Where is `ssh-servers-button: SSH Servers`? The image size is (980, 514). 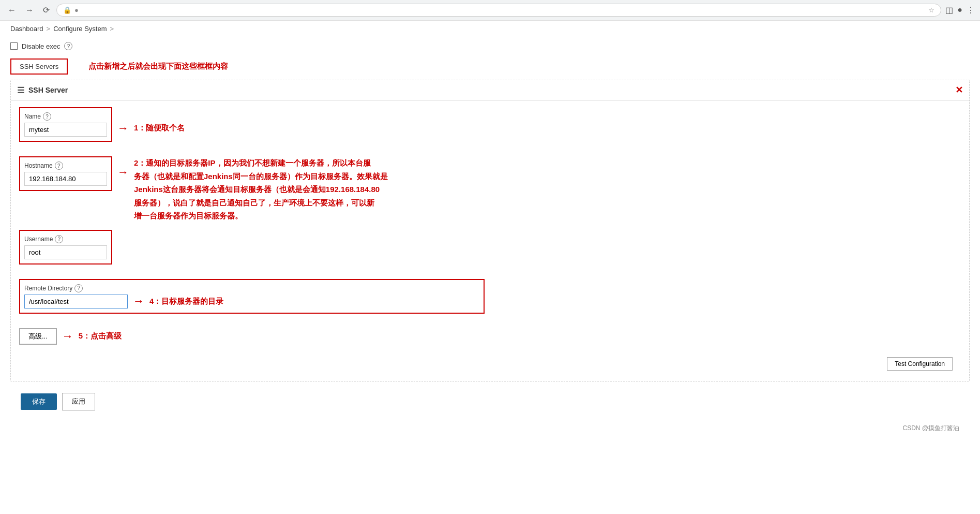 ssh-servers-button: SSH Servers is located at coordinates (39, 66).